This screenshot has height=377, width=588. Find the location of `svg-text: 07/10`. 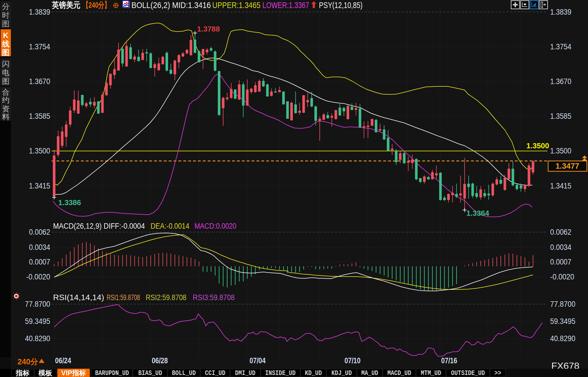

svg-text: 07/10 is located at coordinates (353, 361).